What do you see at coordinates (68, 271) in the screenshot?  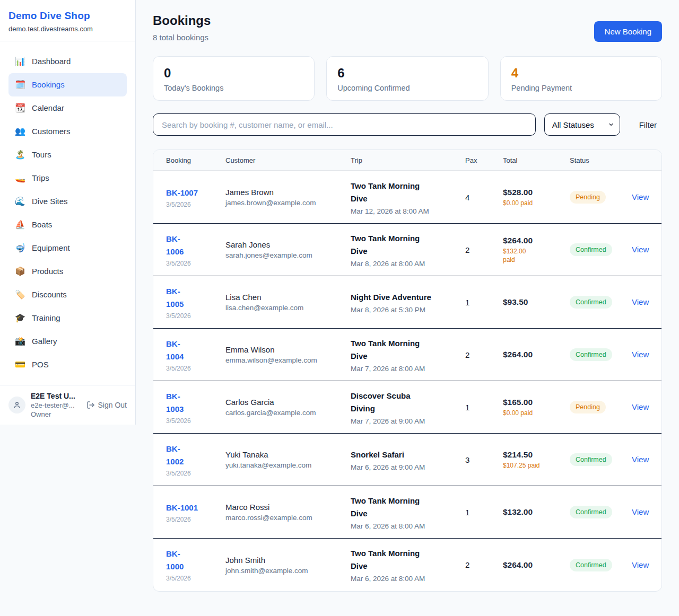 I see `sidebar-item-products: 📦 Products` at bounding box center [68, 271].